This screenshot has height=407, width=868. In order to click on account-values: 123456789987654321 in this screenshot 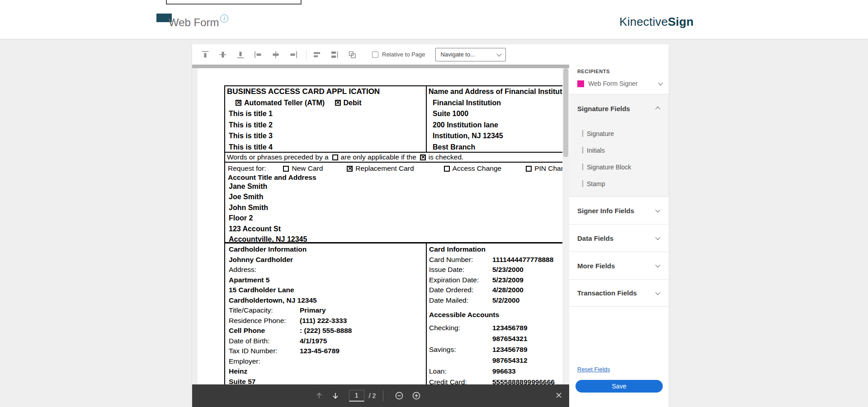, I will do `click(510, 333)`.